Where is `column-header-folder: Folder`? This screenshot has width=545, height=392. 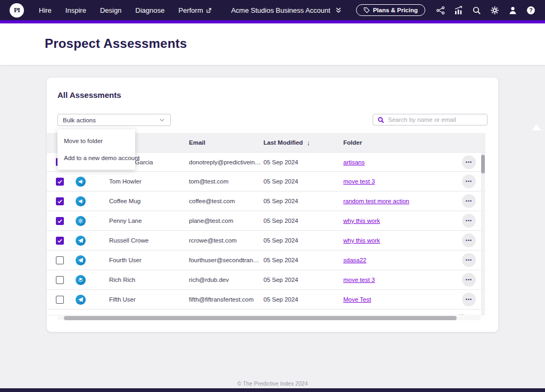 column-header-folder: Folder is located at coordinates (395, 143).